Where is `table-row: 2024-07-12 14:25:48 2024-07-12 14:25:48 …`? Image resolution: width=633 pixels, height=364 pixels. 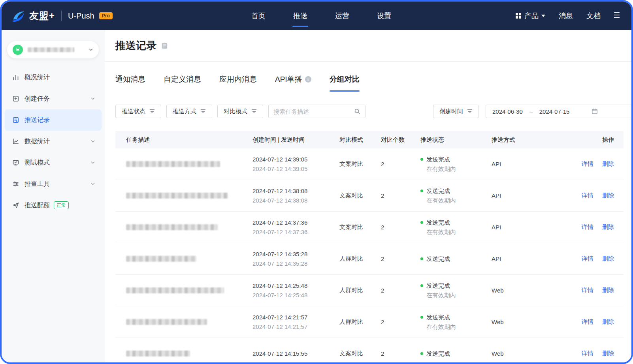 table-row: 2024-07-12 14:25:48 2024-07-12 14:25:48 … is located at coordinates (369, 291).